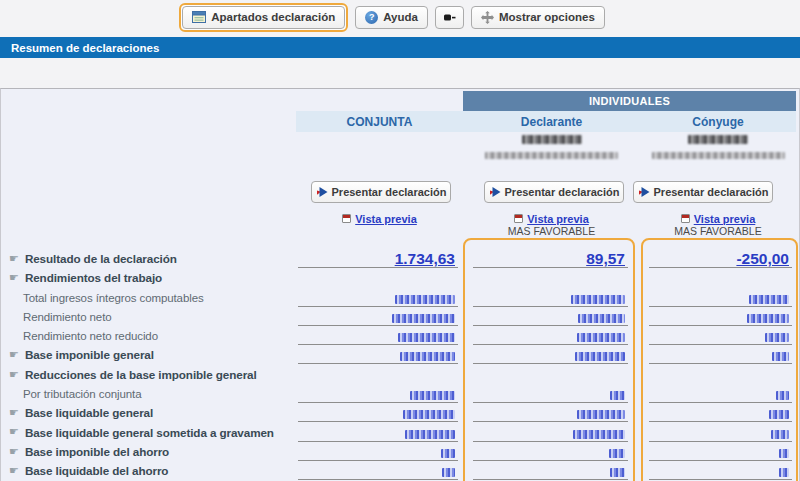 The height and width of the screenshot is (481, 800). I want to click on row-label: Base liquidable general, so click(89, 412).